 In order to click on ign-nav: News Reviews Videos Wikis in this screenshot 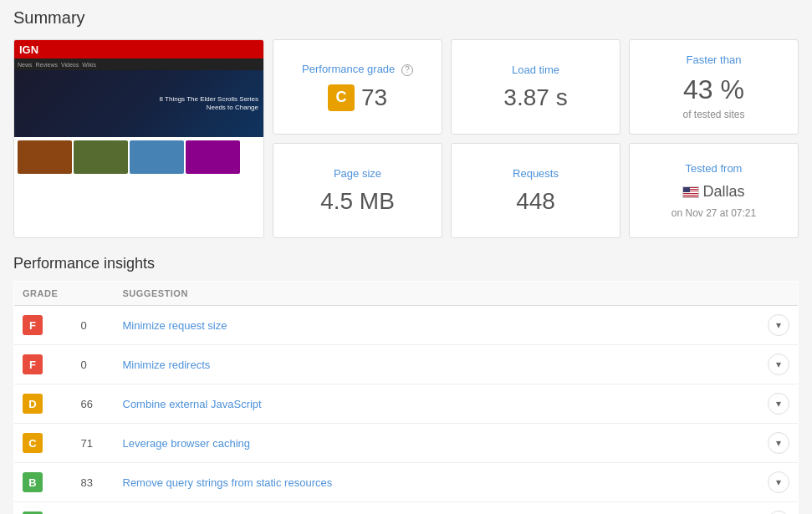, I will do `click(139, 64)`.